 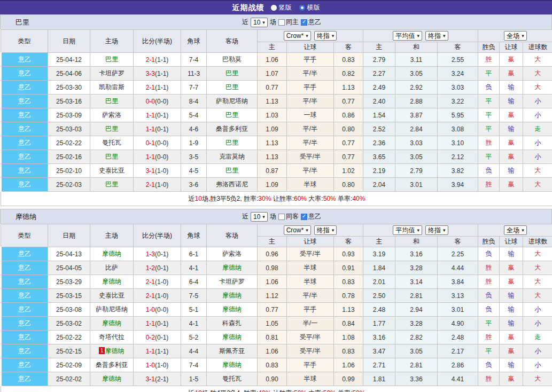 I want to click on filter-controls: 近10▾场同主意乙, so click(x=282, y=22).